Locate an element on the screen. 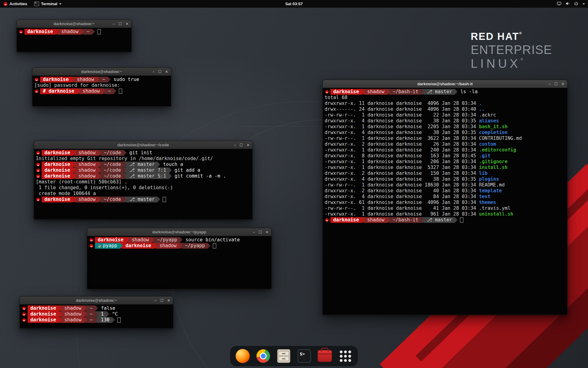  terminal-line: darknoiseshadow~ false is located at coordinates (96, 309).